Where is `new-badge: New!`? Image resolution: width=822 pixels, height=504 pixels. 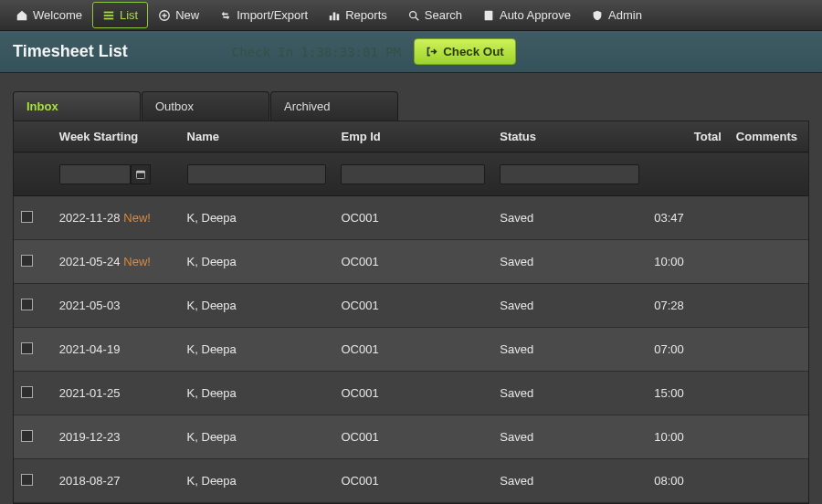
new-badge: New! is located at coordinates (137, 261).